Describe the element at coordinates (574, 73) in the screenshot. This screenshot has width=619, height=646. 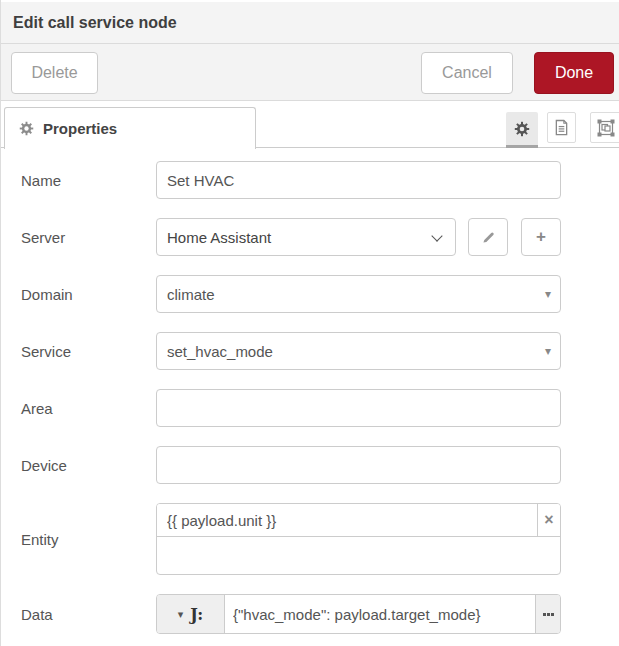
I see `done-button: Done` at that location.